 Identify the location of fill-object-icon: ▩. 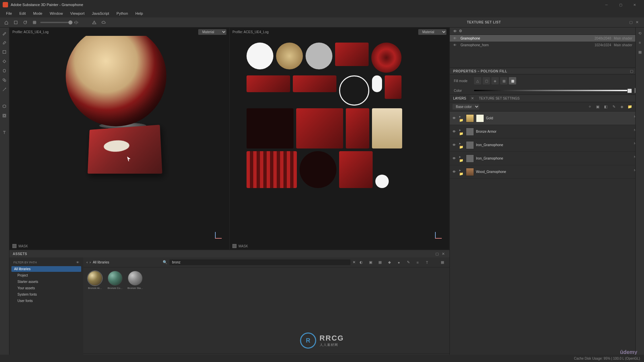
(513, 81).